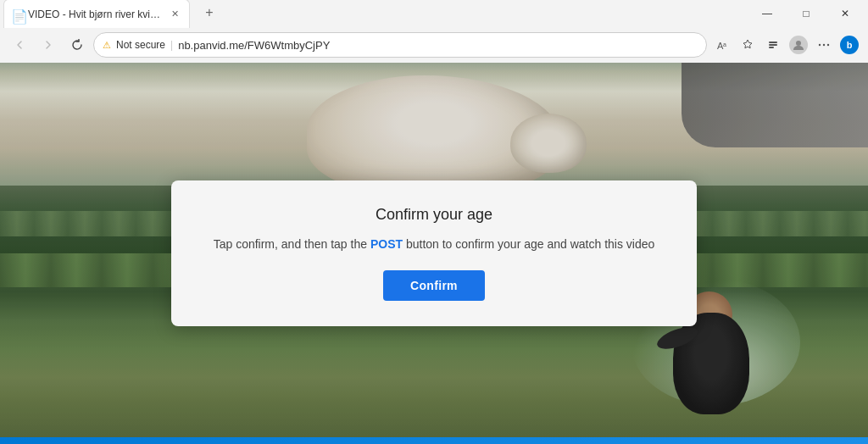  Describe the element at coordinates (767, 14) in the screenshot. I see `minimize-button: —` at that location.